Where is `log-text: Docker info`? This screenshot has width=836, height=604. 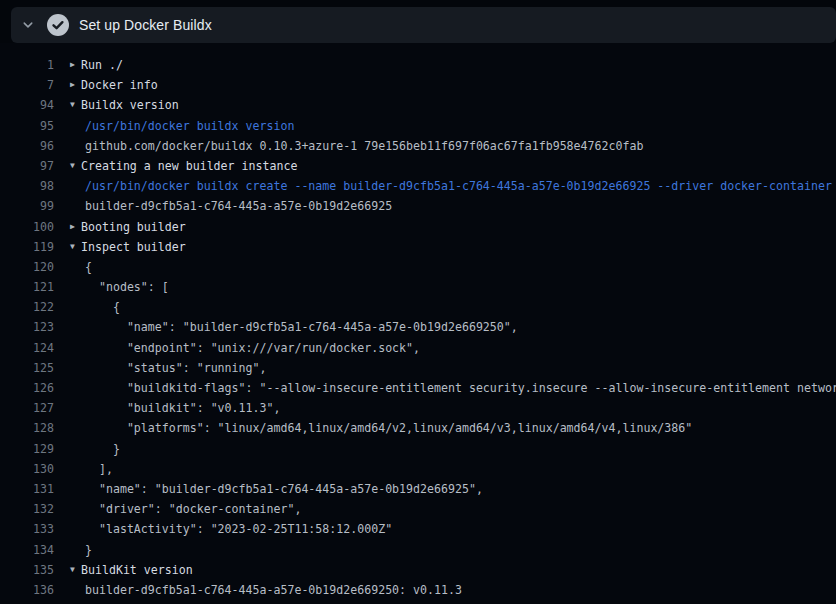 log-text: Docker info is located at coordinates (120, 85).